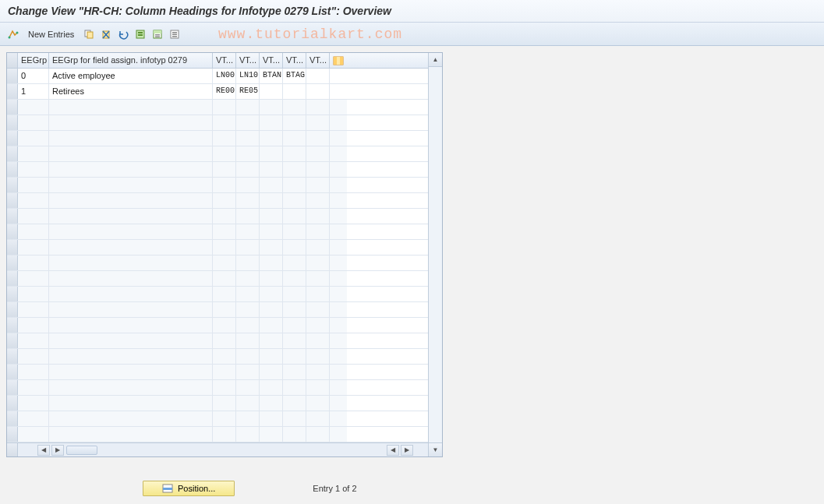 This screenshot has width=824, height=504. I want to click on watermark-text: www.tutorialkart.com, so click(310, 34).